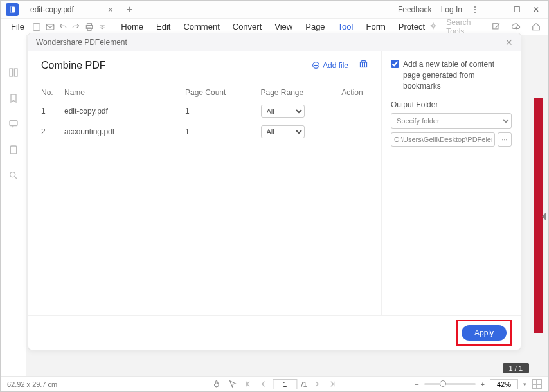 This screenshot has width=549, height=392. I want to click on mail-icon, so click(50, 27).